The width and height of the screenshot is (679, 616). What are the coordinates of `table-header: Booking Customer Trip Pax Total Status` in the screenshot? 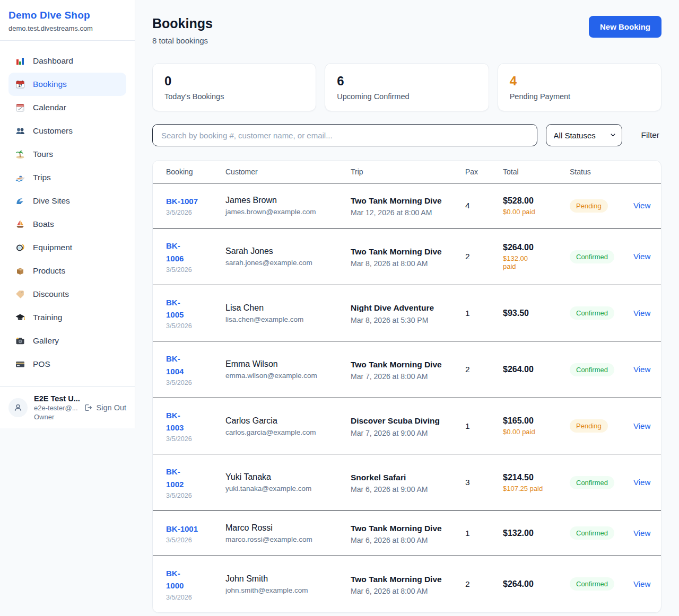 It's located at (407, 172).